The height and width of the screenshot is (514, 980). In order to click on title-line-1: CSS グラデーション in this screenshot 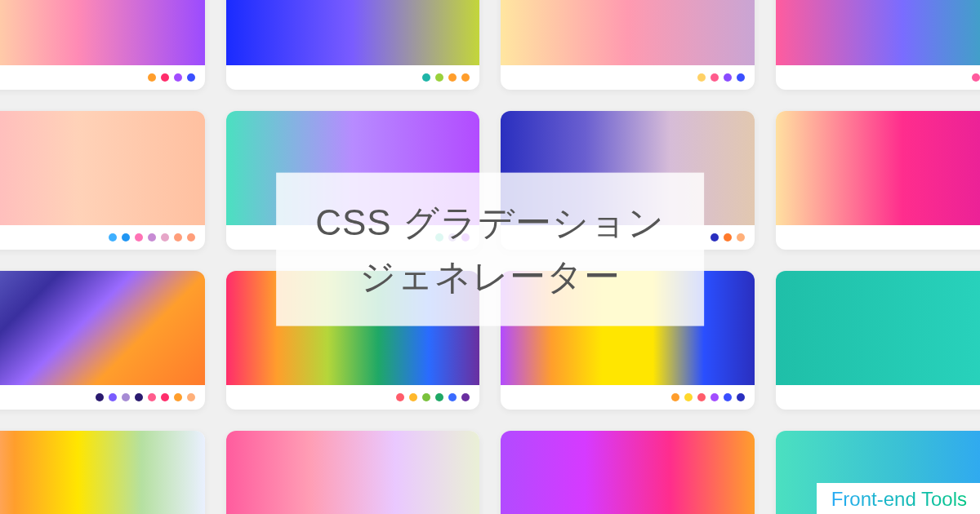, I will do `click(490, 223)`.